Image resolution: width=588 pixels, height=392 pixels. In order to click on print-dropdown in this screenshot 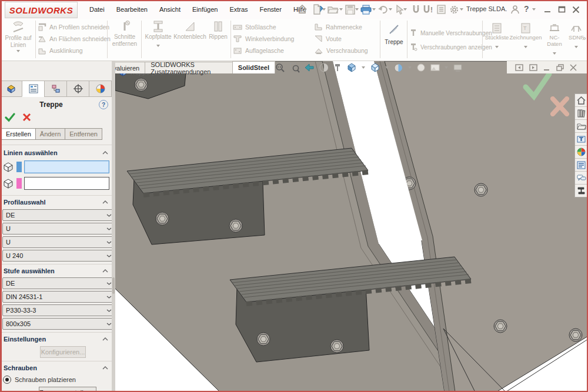, I will do `click(374, 9)`.